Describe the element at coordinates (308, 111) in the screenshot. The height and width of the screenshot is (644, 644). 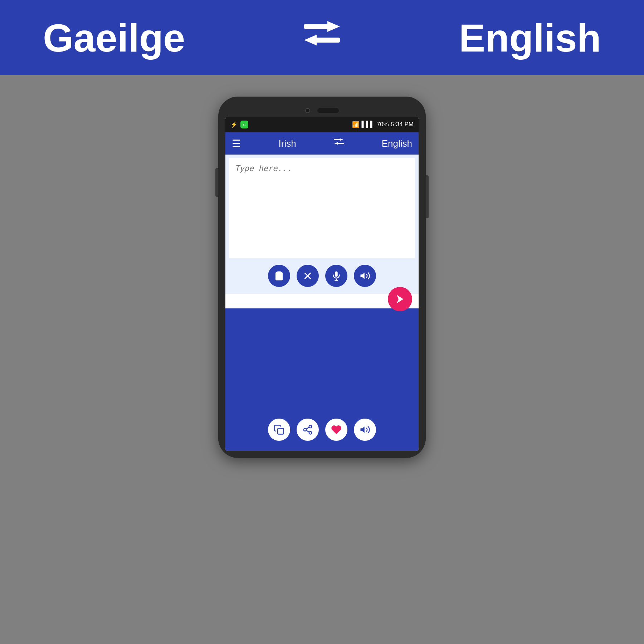
I see `front-camera` at that location.